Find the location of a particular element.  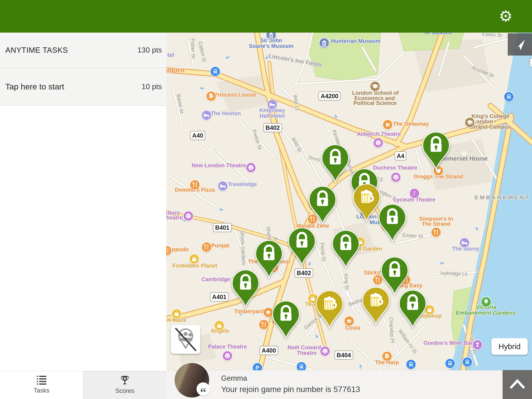

road-badge: A4200 is located at coordinates (329, 96).